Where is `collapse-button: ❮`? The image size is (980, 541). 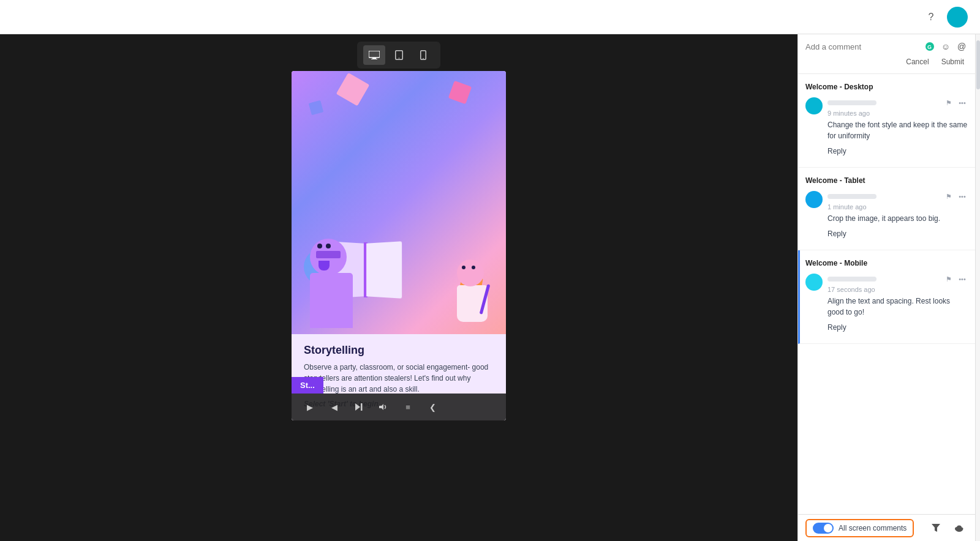 collapse-button: ❮ is located at coordinates (432, 407).